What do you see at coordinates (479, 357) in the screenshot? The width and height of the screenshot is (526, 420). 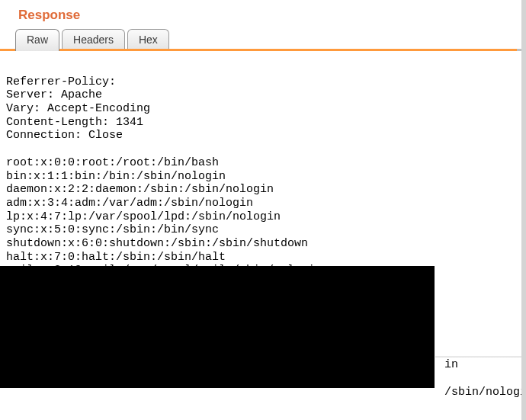 I see `divider` at bounding box center [479, 357].